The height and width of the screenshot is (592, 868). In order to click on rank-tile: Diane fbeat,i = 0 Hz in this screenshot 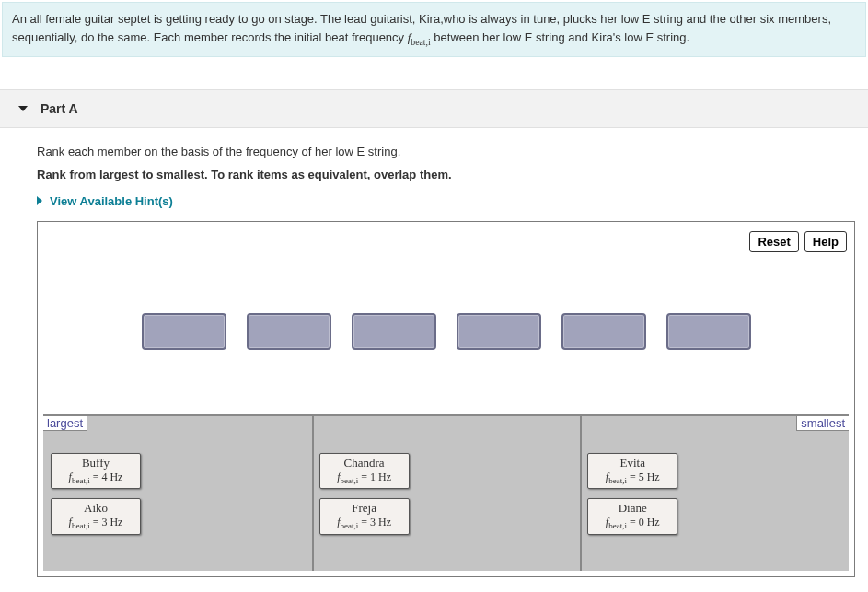, I will do `click(632, 516)`.